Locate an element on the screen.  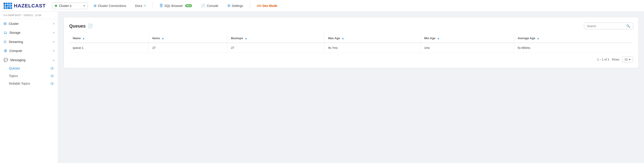
sidebar-item-reliable-topics: Reliable Topics 1 is located at coordinates (34, 84).